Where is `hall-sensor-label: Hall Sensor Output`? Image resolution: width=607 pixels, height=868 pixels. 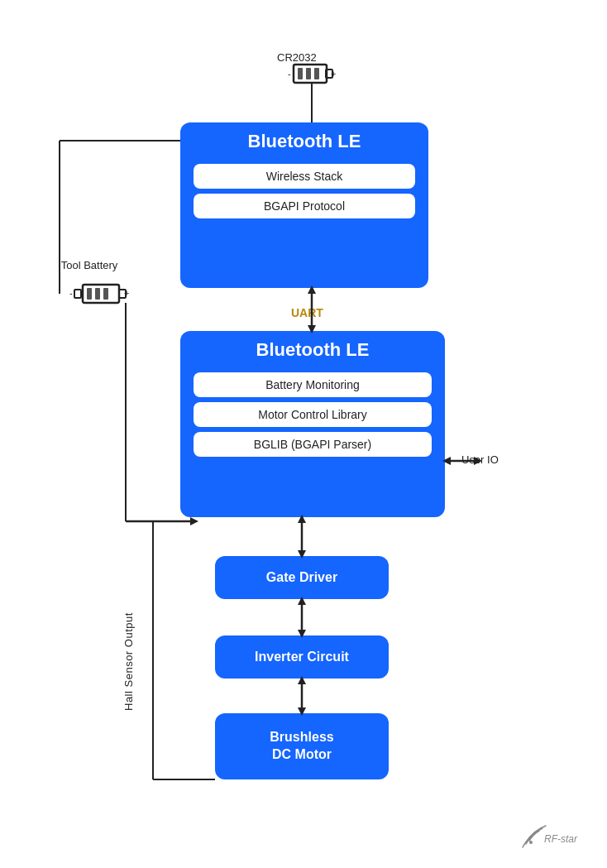 hall-sensor-label: Hall Sensor Output is located at coordinates (129, 662).